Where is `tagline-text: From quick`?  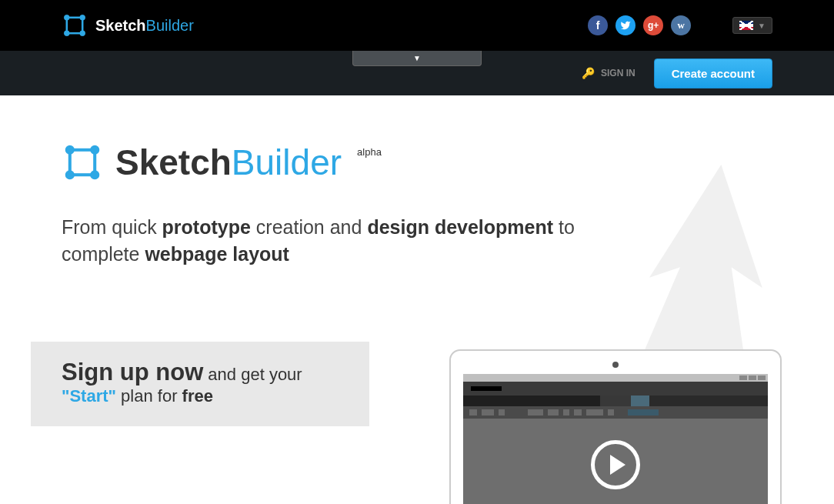
tagline-text: From quick is located at coordinates (112, 227).